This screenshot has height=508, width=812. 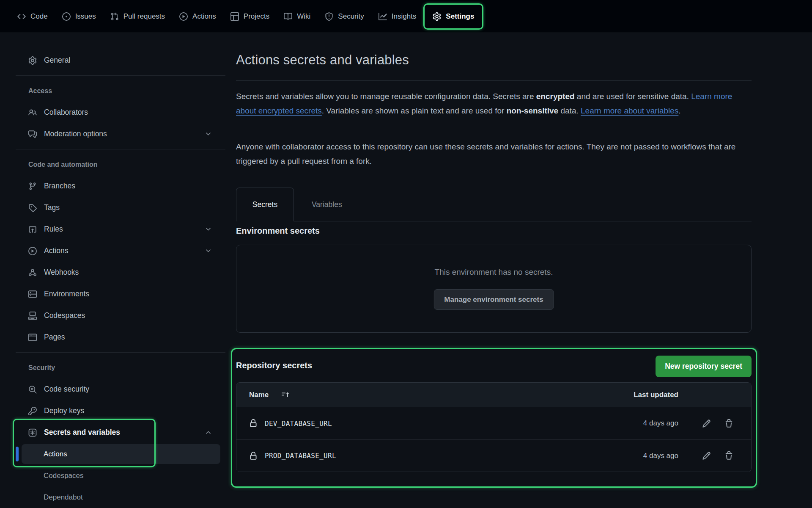 What do you see at coordinates (33, 113) in the screenshot?
I see `people-icon` at bounding box center [33, 113].